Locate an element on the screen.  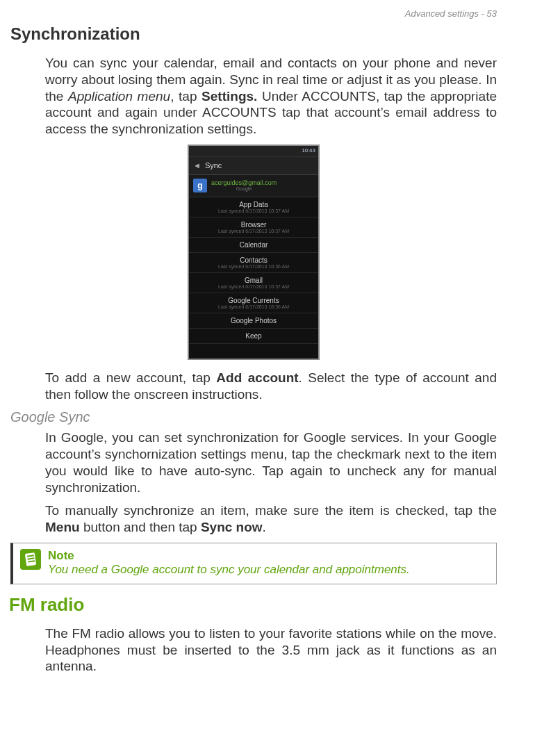
add-account-paragraph: To add a new account, tap Add account. S… is located at coordinates (271, 386).